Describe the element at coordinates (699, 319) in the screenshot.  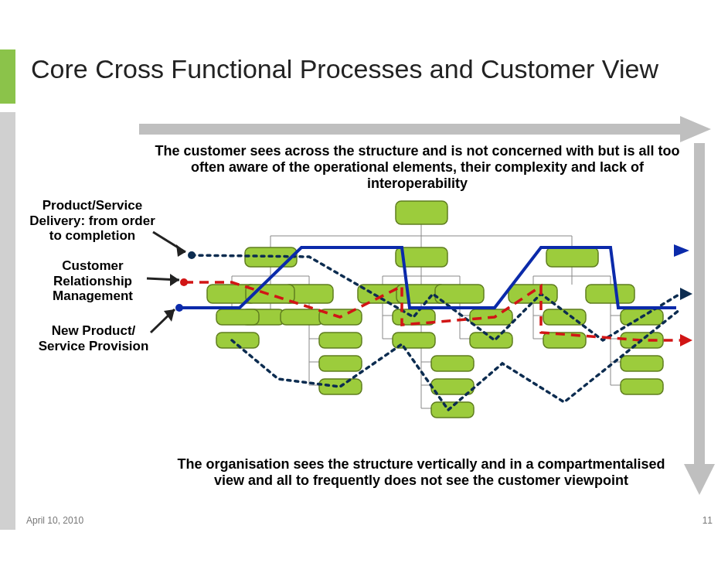
I see `vertical-arrow-icon` at that location.